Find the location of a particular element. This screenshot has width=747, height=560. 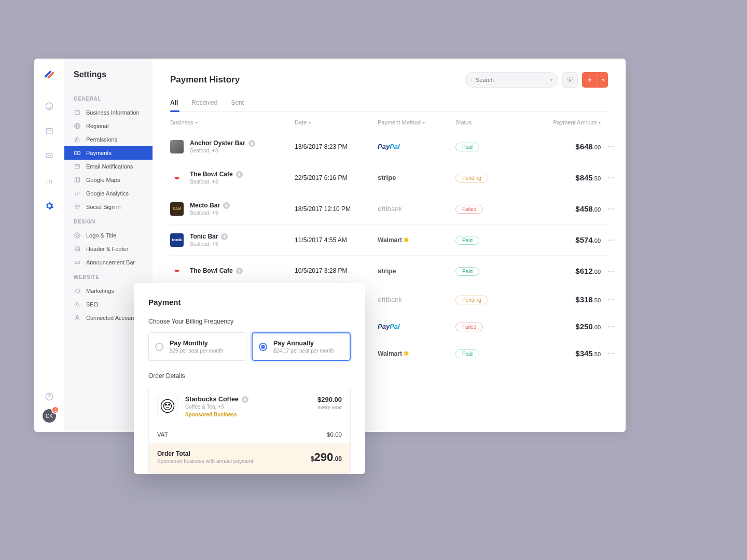

billing-annually-sub: $24.17 per seat per month is located at coordinates (304, 351).